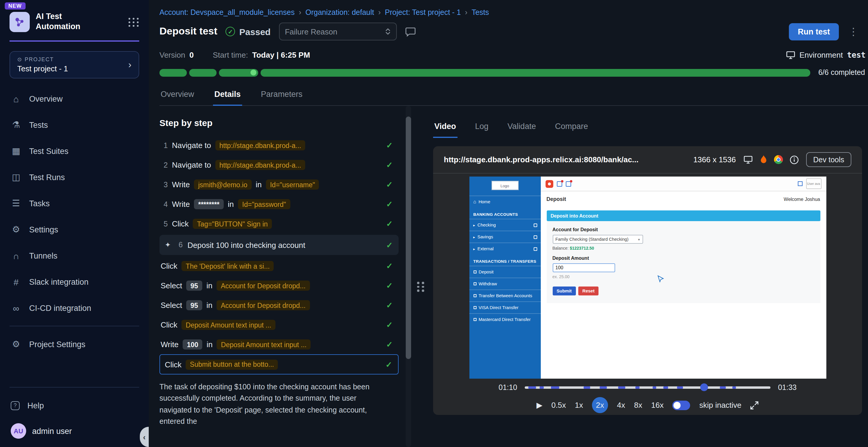 This screenshot has width=868, height=447. I want to click on project-selector: PROJECT Test project - 1 ›, so click(74, 65).